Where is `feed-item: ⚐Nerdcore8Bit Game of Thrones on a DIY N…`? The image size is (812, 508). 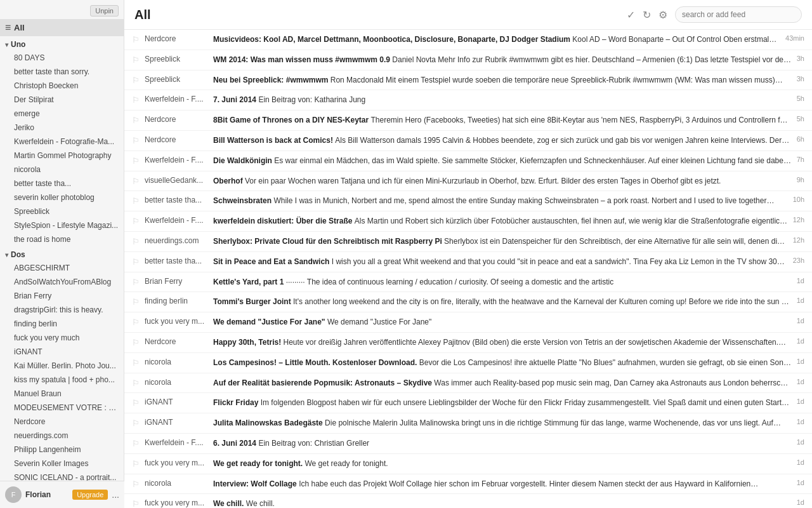 feed-item: ⚐Nerdcore8Bit Game of Thrones on a DIY N… is located at coordinates (468, 121).